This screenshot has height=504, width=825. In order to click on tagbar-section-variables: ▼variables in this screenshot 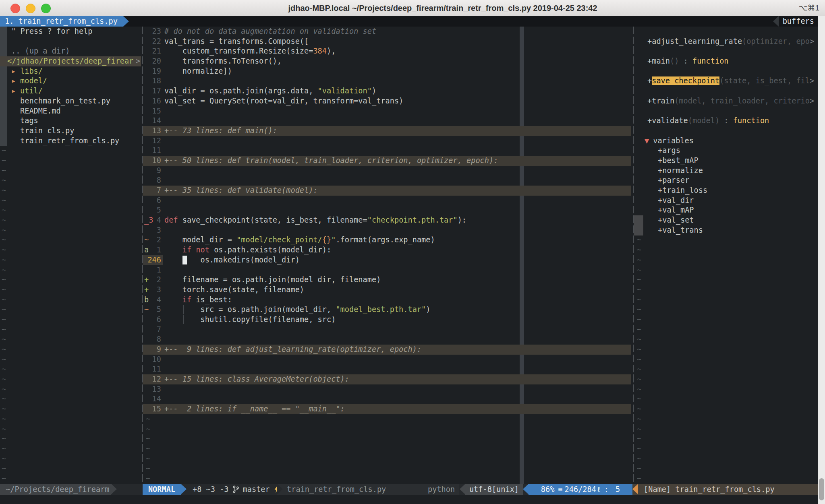, I will do `click(727, 141)`.